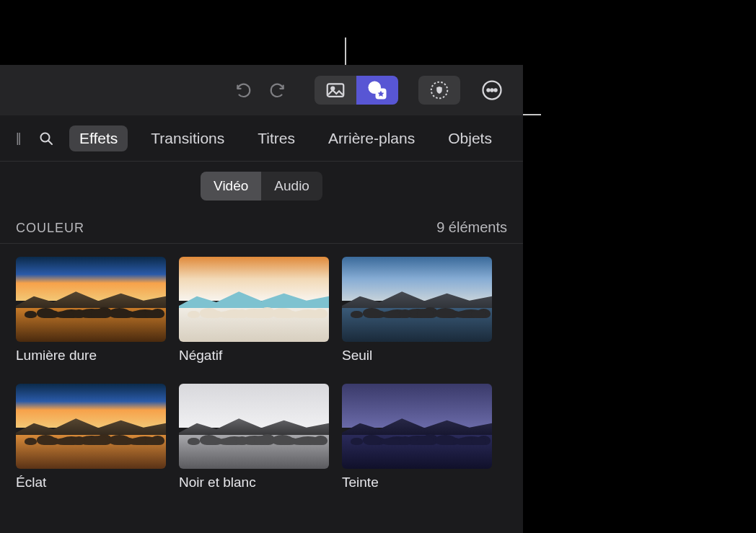 The image size is (756, 533). What do you see at coordinates (91, 356) in the screenshot?
I see `effect-label: Lumière dure` at bounding box center [91, 356].